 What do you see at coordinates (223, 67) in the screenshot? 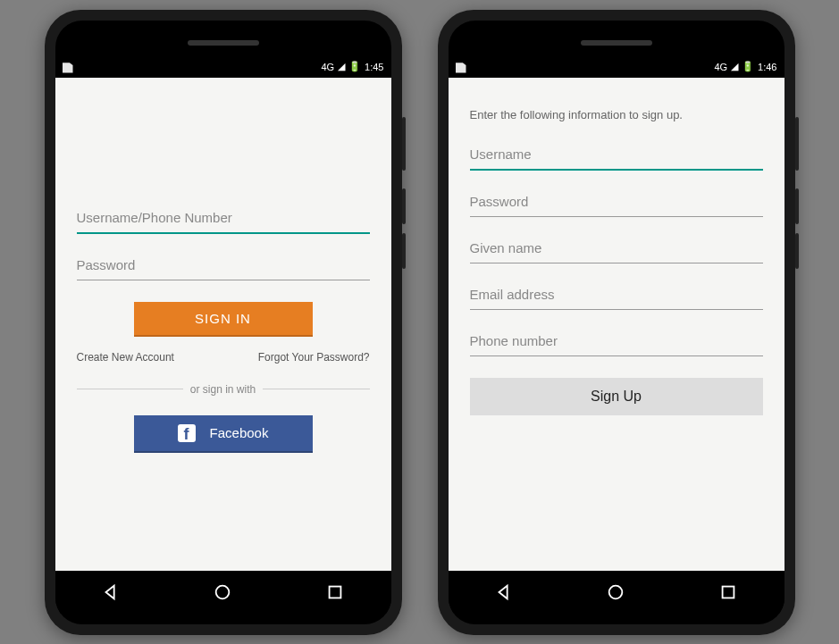
I see `status-bar: 4G ◢ 🔋 1:45` at bounding box center [223, 67].